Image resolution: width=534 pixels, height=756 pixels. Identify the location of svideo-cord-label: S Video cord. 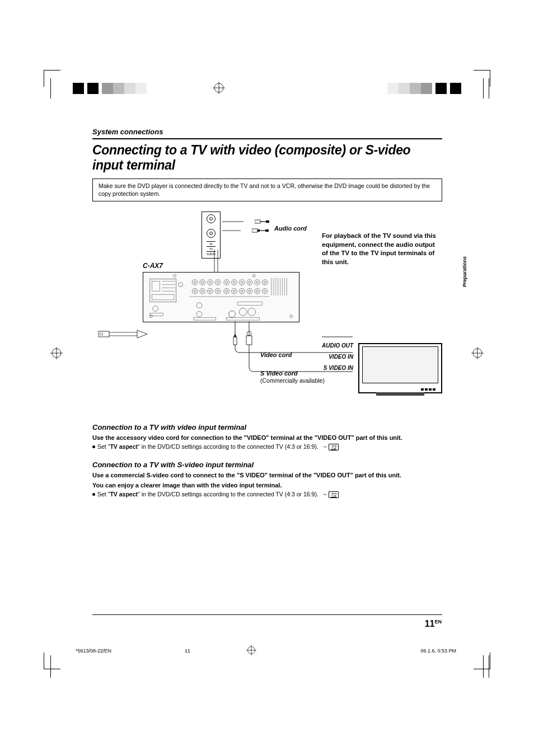
(279, 373).